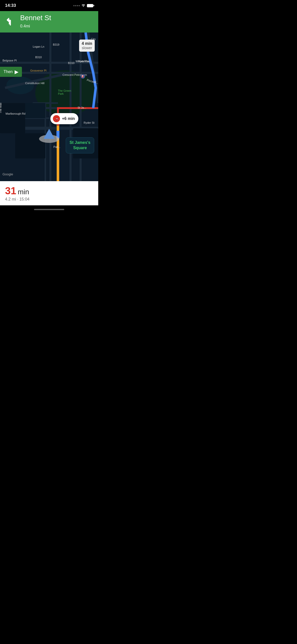  I want to click on signal-icon, so click(77, 6).